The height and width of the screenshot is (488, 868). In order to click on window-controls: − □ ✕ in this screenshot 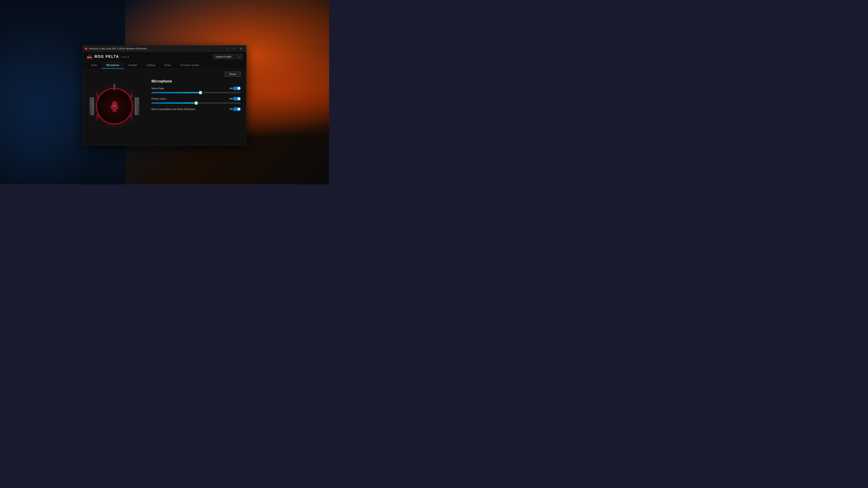, I will do `click(235, 48)`.